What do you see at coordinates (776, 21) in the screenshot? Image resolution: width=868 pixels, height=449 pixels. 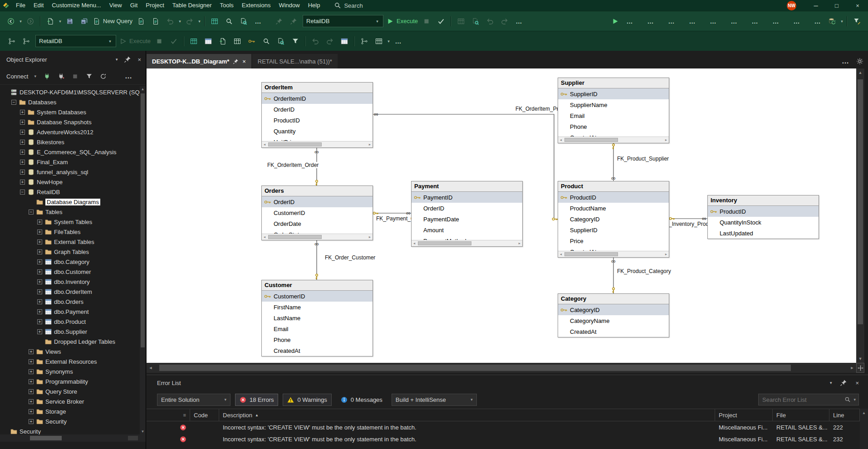 I see `overflow-group-8-button: …` at bounding box center [776, 21].